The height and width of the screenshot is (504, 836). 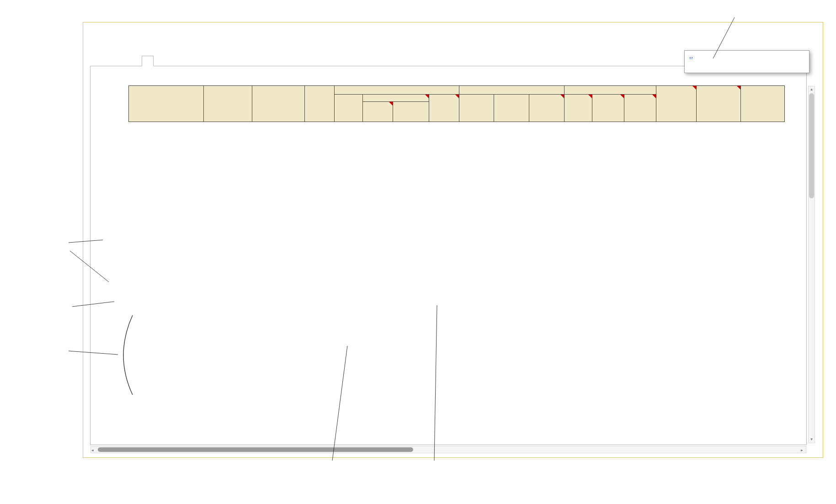 What do you see at coordinates (579, 108) in the screenshot?
I see `col-header-total-rest` at bounding box center [579, 108].